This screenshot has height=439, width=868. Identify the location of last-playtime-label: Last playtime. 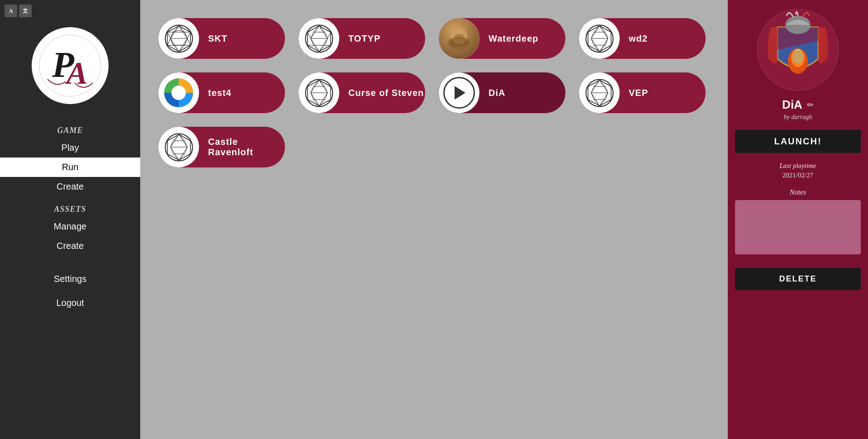
(798, 166).